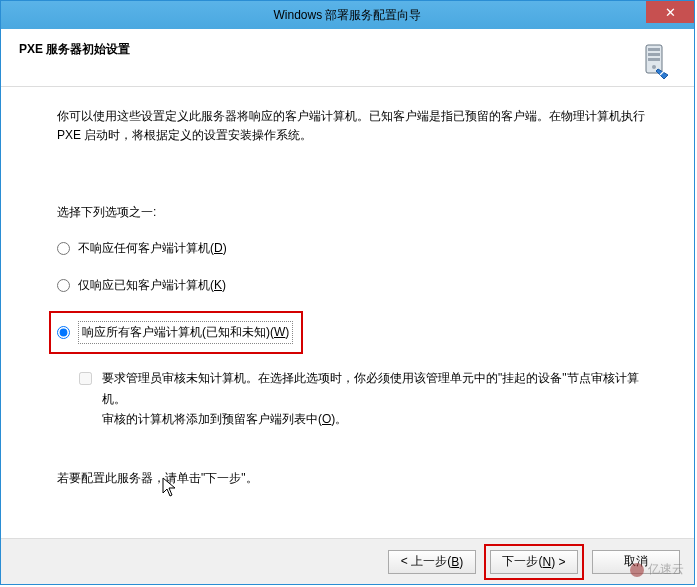  Describe the element at coordinates (176, 332) in the screenshot. I see `radio-option-all-highlight: 响应所有客户端计算机(已知和未知)(W)` at that location.